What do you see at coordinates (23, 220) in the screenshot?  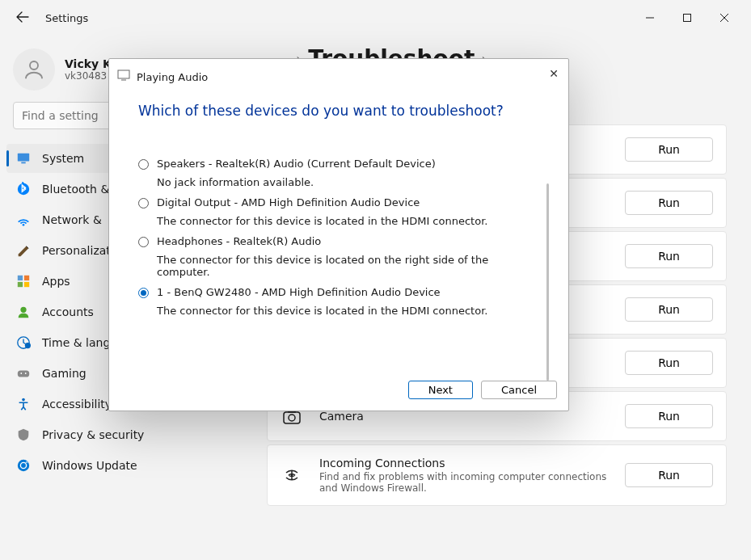 I see `network-icon` at bounding box center [23, 220].